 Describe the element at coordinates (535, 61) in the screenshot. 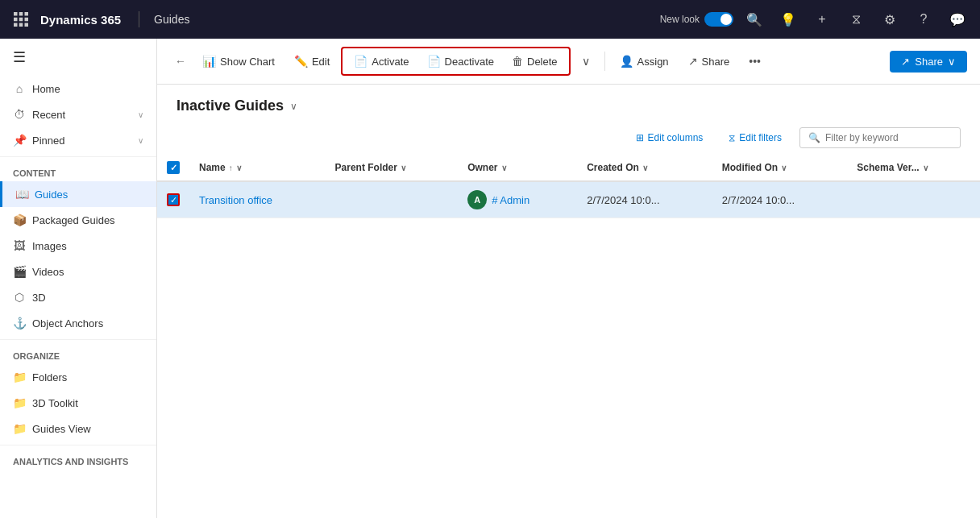

I see `delete-button: 🗑 Delete` at that location.